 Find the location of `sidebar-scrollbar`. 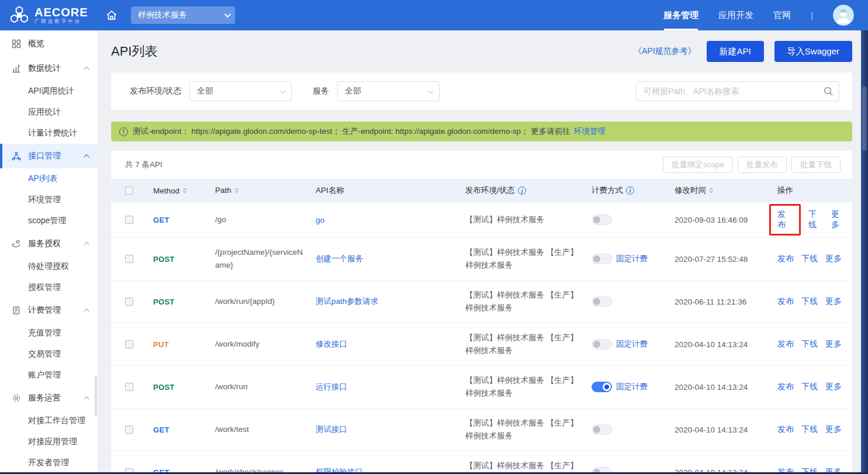

sidebar-scrollbar is located at coordinates (96, 396).